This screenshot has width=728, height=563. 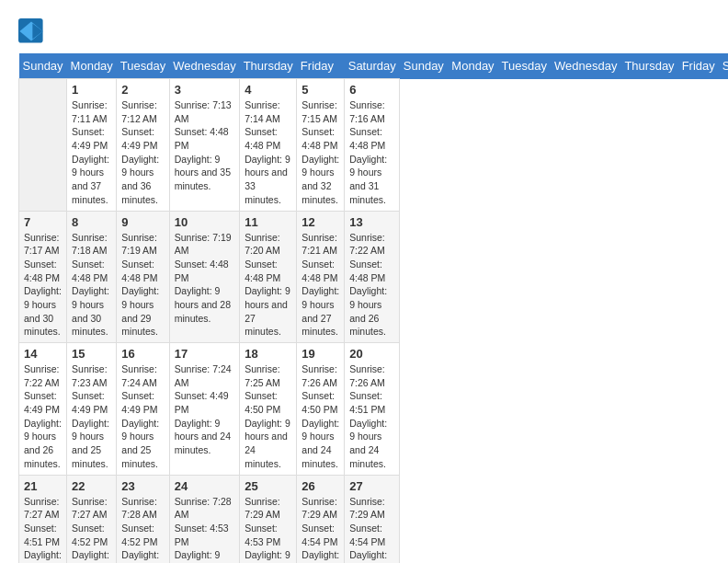 What do you see at coordinates (92, 519) in the screenshot?
I see `day-cell: 22Sunrise: 7:27 AMSunset: 4:52 PMDayligh…` at bounding box center [92, 519].